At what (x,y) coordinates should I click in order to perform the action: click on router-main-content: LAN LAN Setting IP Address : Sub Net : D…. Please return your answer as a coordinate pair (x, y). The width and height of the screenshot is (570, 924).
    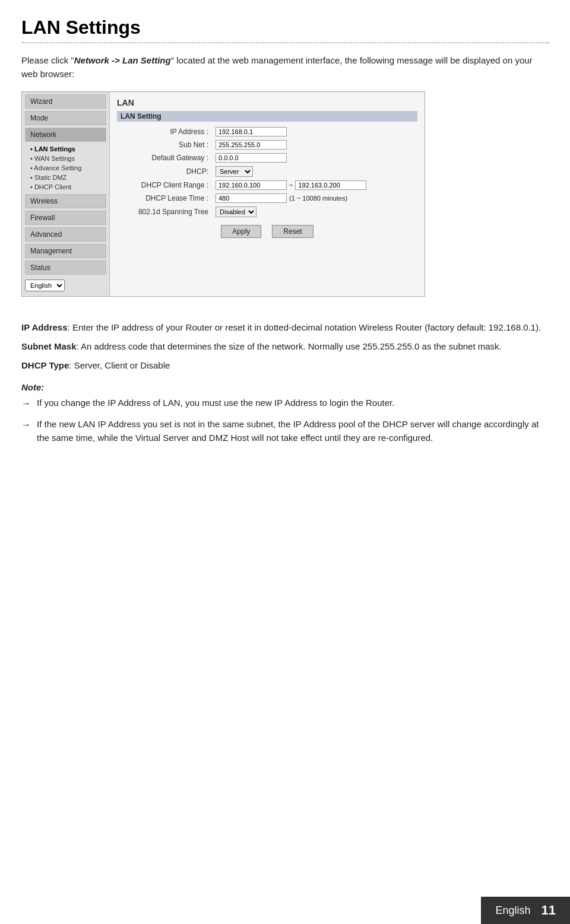
    Looking at the image, I should click on (267, 194).